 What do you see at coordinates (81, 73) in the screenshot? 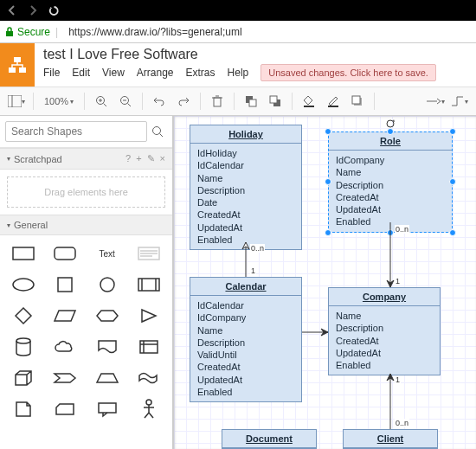
I see `menu-edit: Edit` at bounding box center [81, 73].